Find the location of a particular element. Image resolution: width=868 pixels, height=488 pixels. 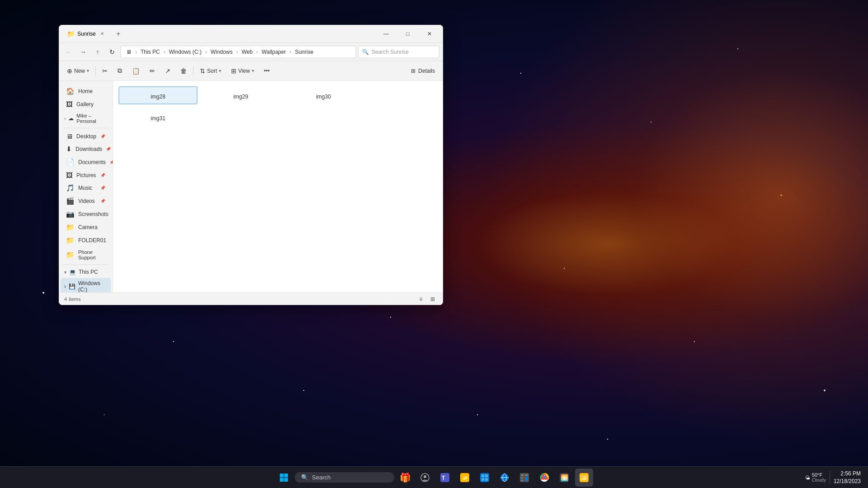

sidebar-item-videos: 🎬 Videos 📌 is located at coordinates (86, 201).